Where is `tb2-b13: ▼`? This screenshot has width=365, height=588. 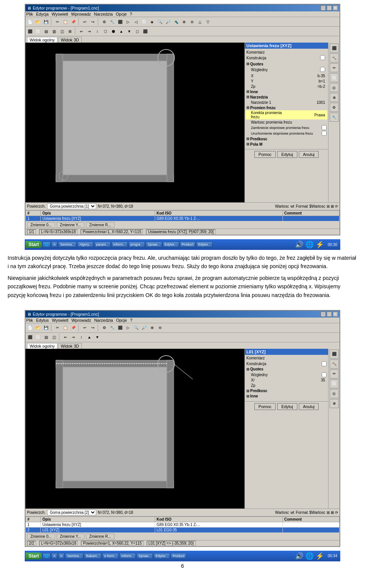 tb2-b13: ▼ is located at coordinates (129, 31).